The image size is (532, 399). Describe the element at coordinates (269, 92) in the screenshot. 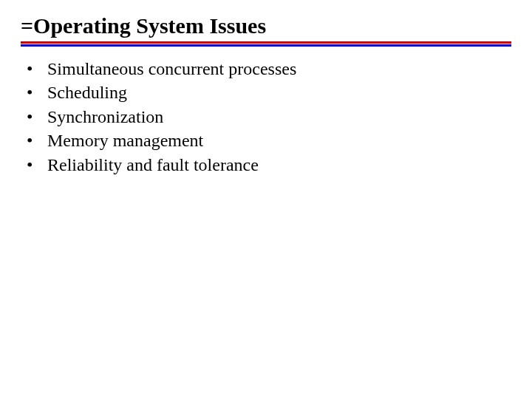

I see `list-item: • Scheduling` at that location.